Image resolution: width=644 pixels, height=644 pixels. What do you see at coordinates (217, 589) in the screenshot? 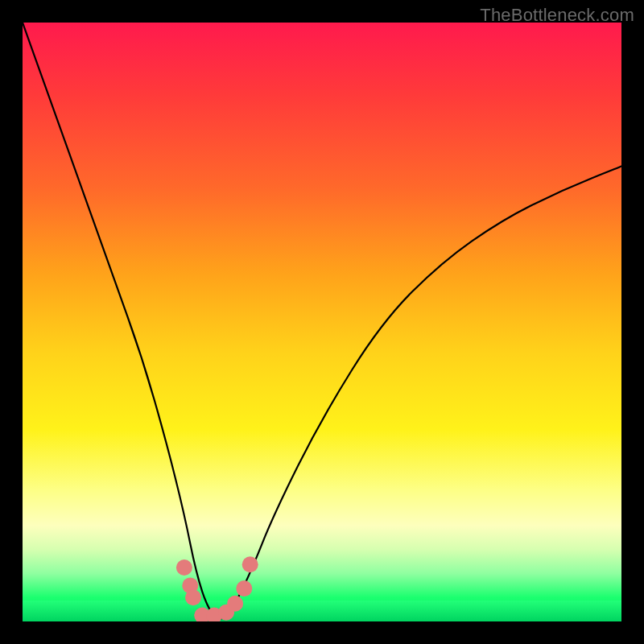
I see `highlight-dots-group` at bounding box center [217, 589].